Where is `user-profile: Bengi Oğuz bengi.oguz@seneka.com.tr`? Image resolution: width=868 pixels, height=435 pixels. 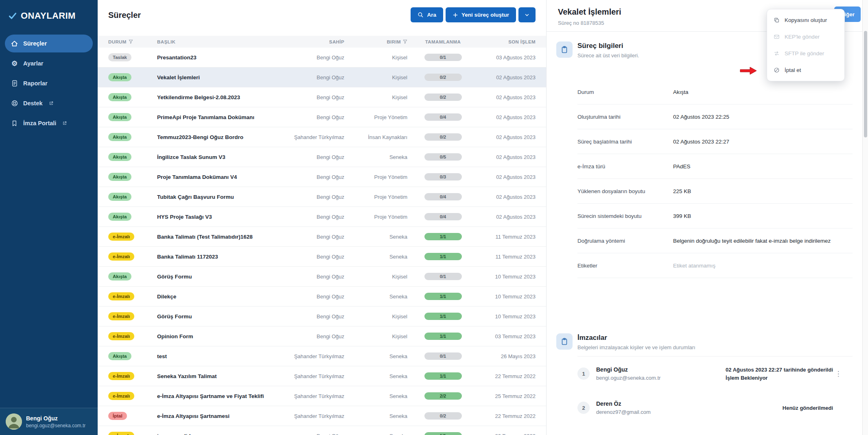 user-profile: Bengi Oğuz bengi.oguz@seneka.com.tr is located at coordinates (49, 421).